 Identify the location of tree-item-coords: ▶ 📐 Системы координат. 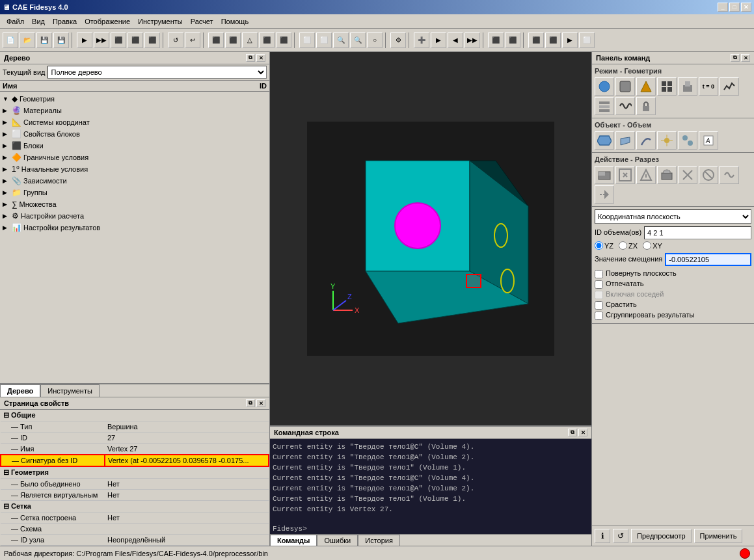
(135, 122).